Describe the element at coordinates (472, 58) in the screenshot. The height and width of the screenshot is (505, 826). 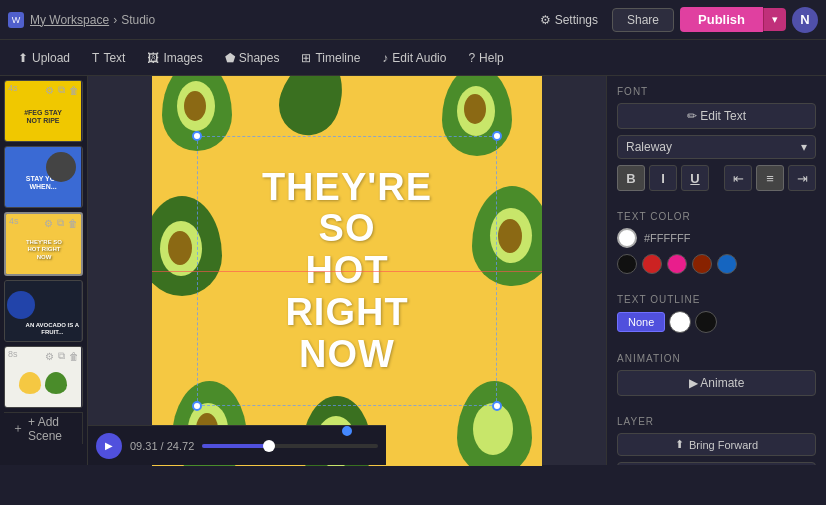
I see `help-icon: ?` at that location.